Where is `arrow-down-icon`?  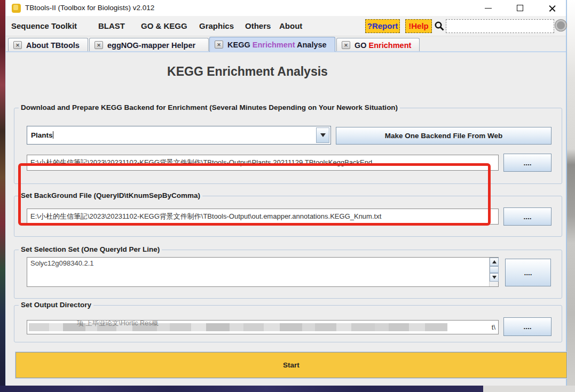 arrow-down-icon is located at coordinates (494, 277).